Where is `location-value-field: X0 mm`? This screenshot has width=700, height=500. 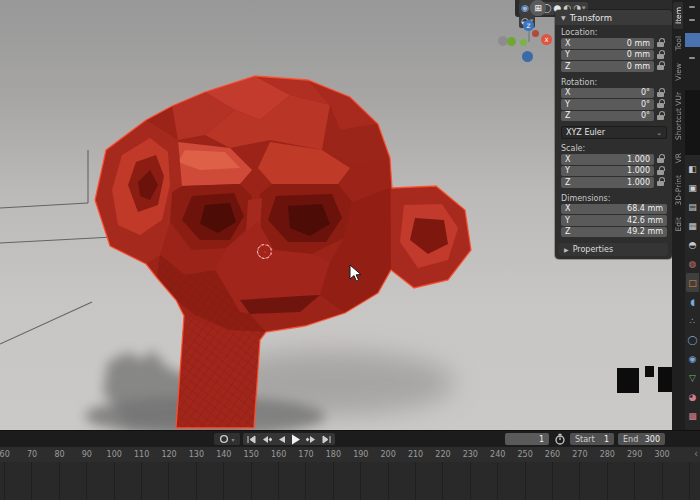 location-value-field: X0 mm is located at coordinates (608, 44).